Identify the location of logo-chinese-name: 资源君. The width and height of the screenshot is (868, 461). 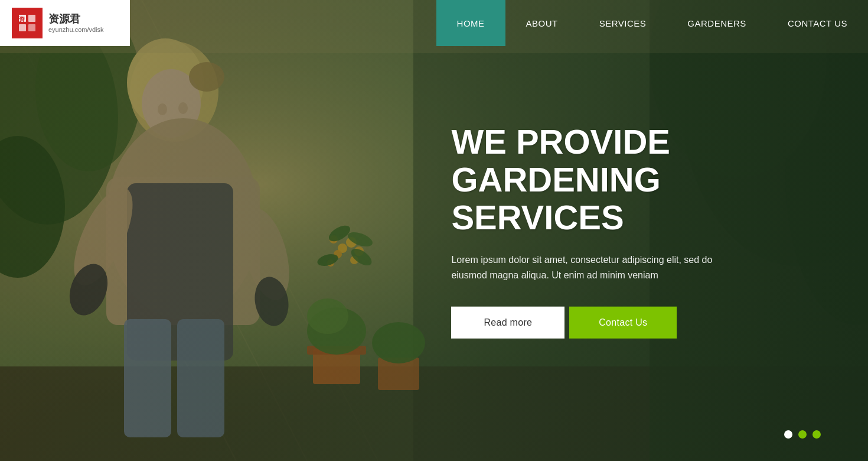
(76, 20).